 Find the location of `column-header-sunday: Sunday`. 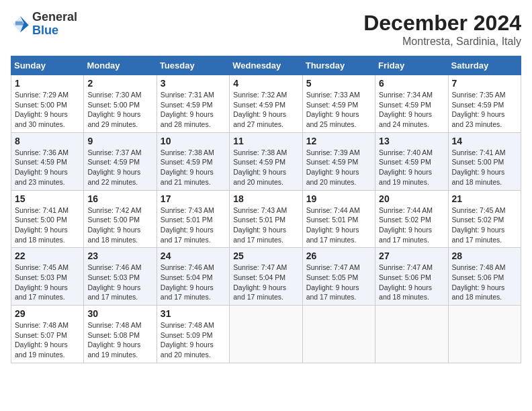

column-header-sunday: Sunday is located at coordinates (48, 66).